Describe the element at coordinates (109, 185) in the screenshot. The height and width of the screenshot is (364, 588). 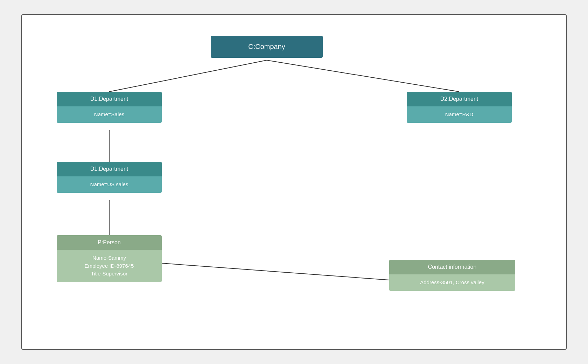
I see `dept1-sub-body: Name=US sales` at that location.